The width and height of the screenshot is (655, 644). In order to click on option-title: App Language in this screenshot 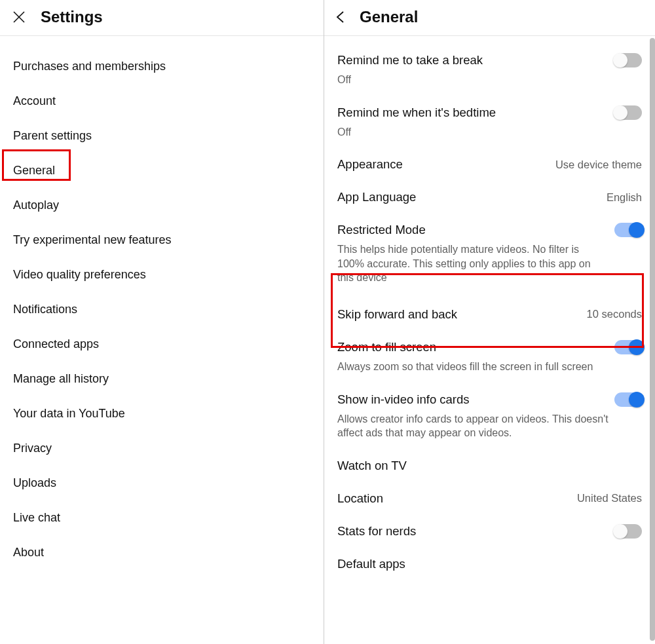, I will do `click(377, 197)`.